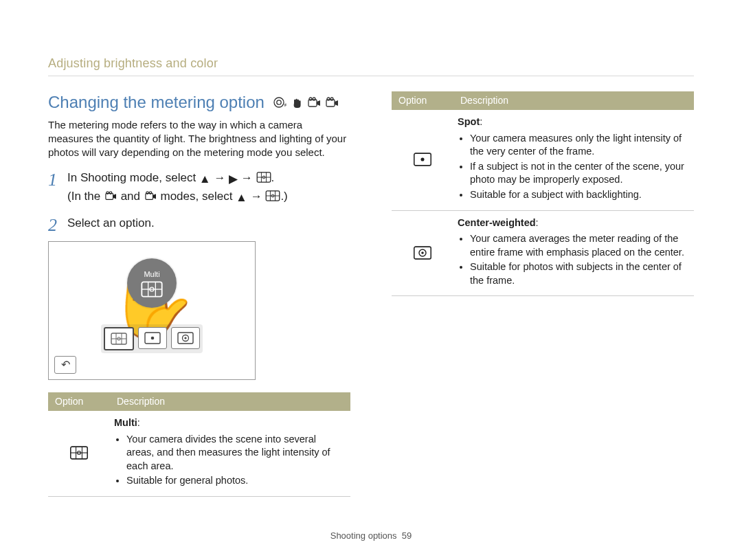 This screenshot has width=742, height=560. What do you see at coordinates (580, 195) in the screenshot?
I see `bullet: Suitable for a subject with backlighting…` at bounding box center [580, 195].